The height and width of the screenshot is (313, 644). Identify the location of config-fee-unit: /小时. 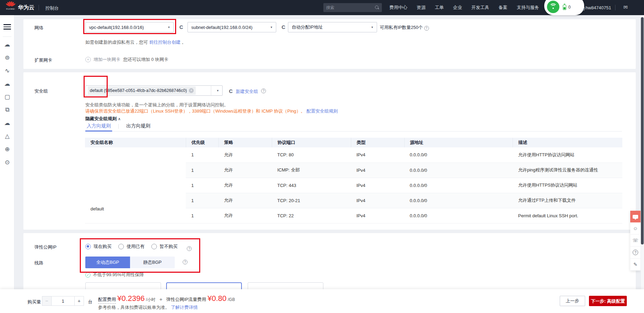
(151, 300).